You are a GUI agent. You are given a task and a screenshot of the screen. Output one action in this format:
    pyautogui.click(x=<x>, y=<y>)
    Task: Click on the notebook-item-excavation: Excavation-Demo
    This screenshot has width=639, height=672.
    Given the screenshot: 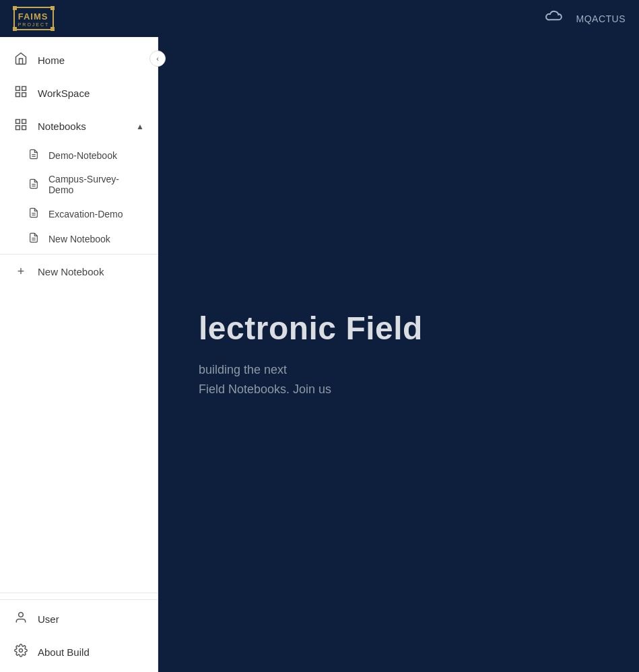 What is the action you would take?
    pyautogui.click(x=79, y=214)
    